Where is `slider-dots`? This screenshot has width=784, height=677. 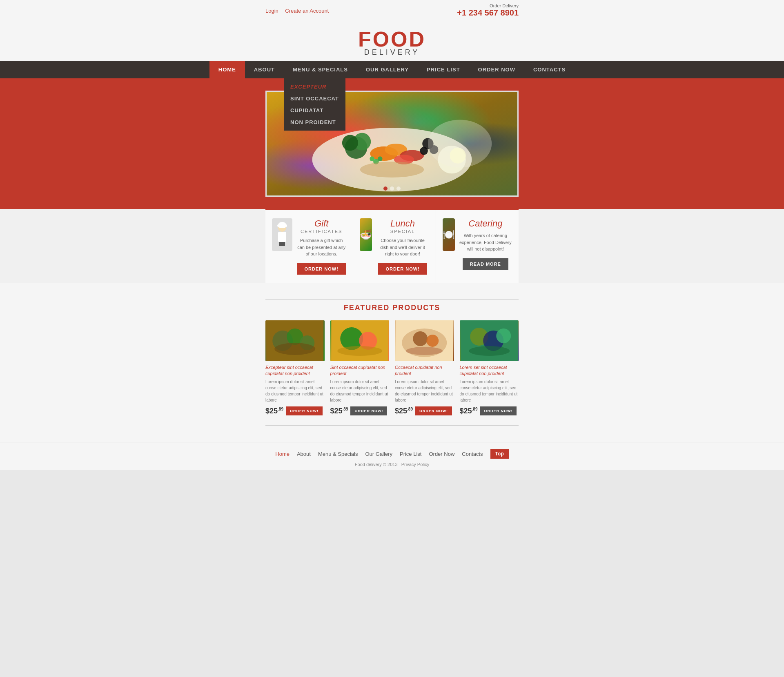
slider-dots is located at coordinates (392, 189).